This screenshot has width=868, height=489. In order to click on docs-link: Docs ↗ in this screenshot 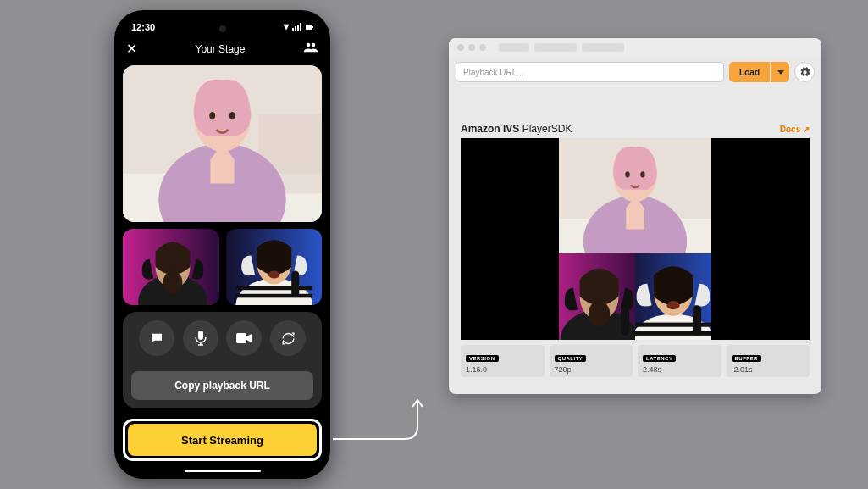, I will do `click(794, 129)`.